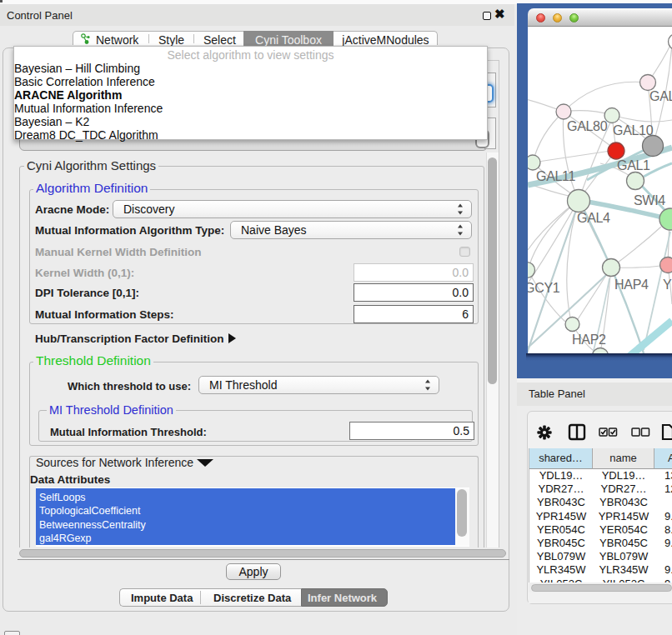 The width and height of the screenshot is (672, 635). Describe the element at coordinates (667, 285) in the screenshot. I see `svg-text: YM` at that location.